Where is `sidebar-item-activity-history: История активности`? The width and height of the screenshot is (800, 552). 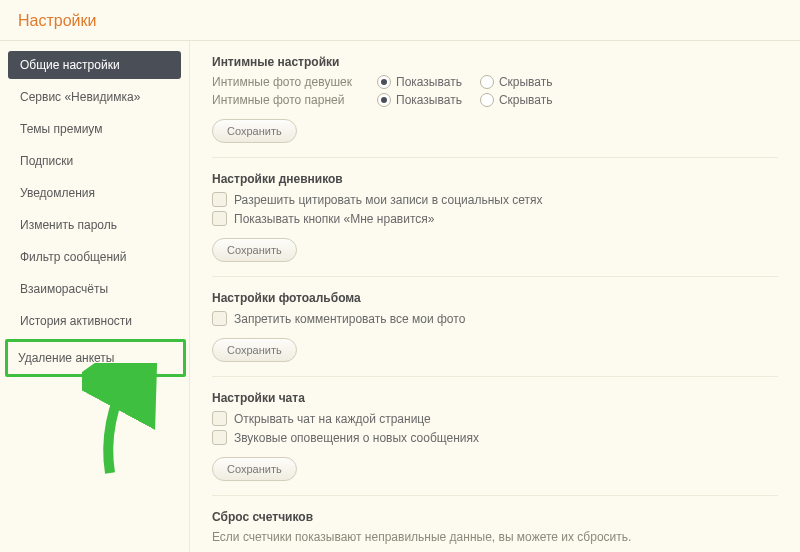 sidebar-item-activity-history: История активности is located at coordinates (94, 321).